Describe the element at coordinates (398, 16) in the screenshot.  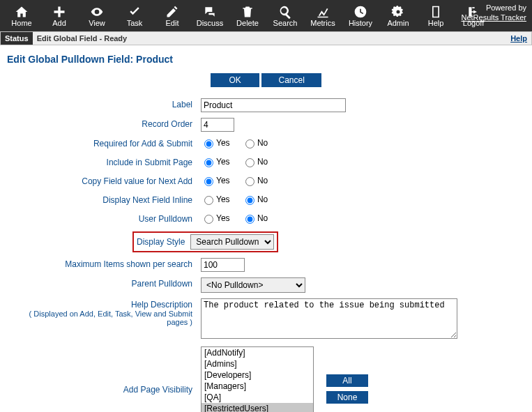
I see `admin-button: Admin` at that location.